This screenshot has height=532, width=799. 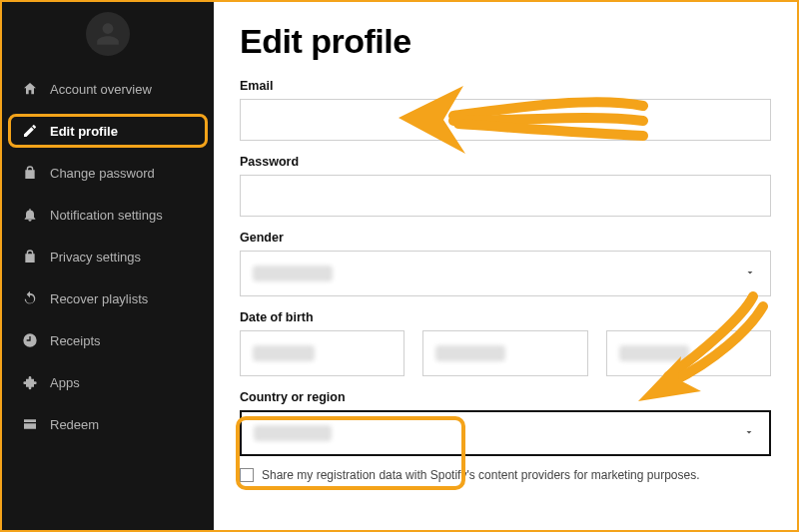 What do you see at coordinates (30, 298) in the screenshot?
I see `refresh-icon` at bounding box center [30, 298].